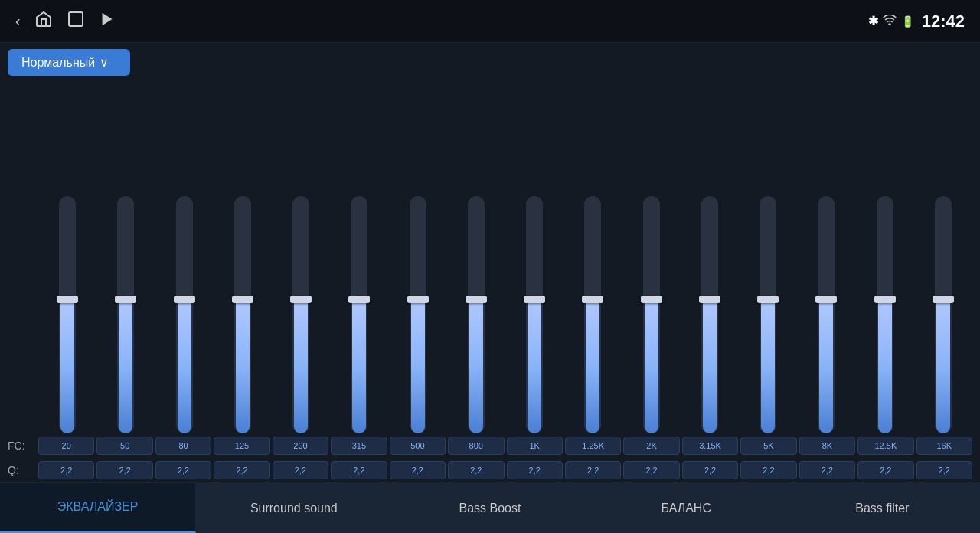 The height and width of the screenshot is (533, 980). What do you see at coordinates (184, 470) in the screenshot?
I see `q-button-80: 2,2` at bounding box center [184, 470].